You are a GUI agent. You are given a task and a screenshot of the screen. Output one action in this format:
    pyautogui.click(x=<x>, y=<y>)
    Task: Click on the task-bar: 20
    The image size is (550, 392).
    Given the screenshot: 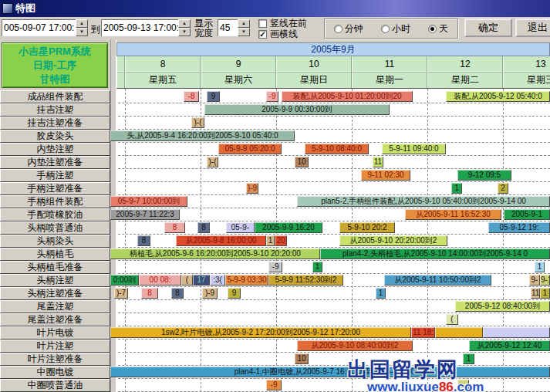 What is the action you would take?
    pyautogui.click(x=281, y=241)
    